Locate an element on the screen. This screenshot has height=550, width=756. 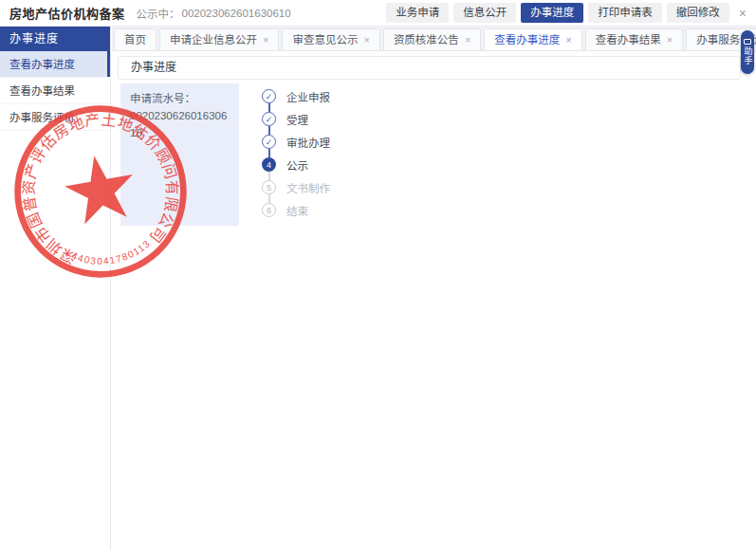
timeline-step: ✓ 企业申报 is located at coordinates (296, 97).